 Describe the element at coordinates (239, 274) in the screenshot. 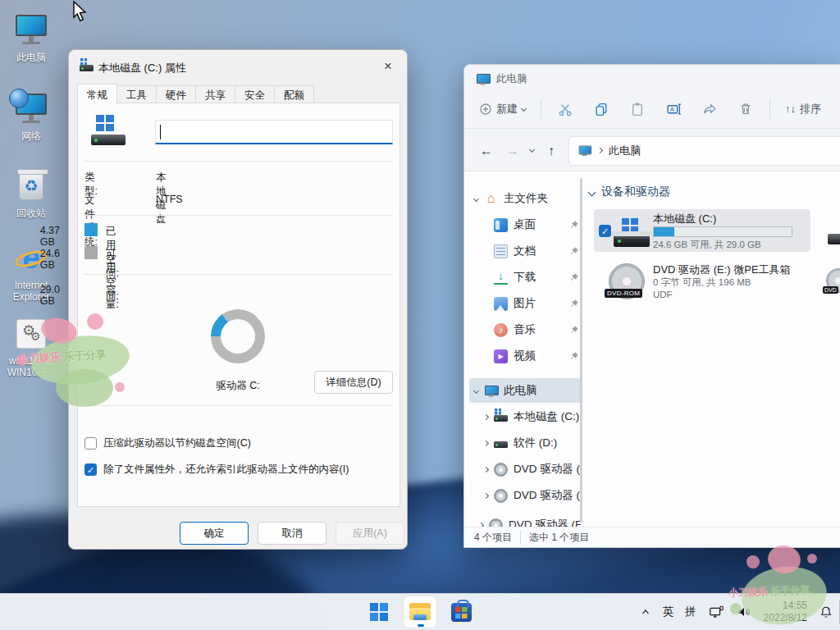

I see `separator` at that location.